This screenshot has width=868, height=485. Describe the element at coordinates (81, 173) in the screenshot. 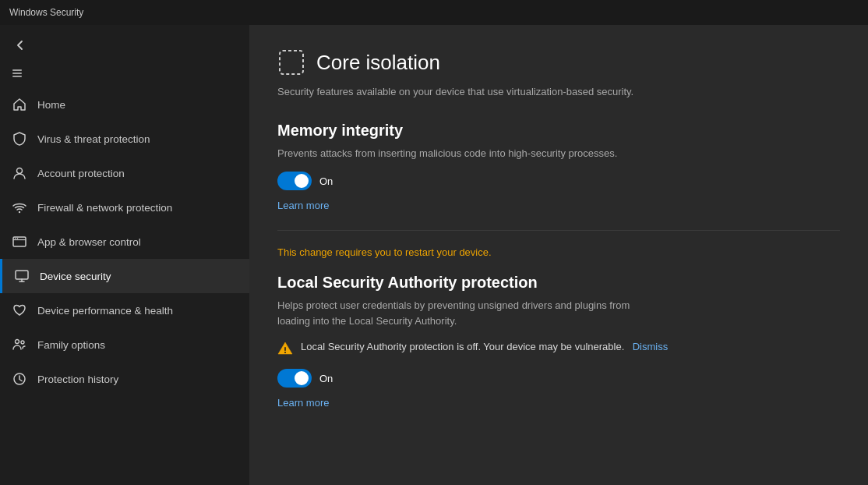

I see `sidebar-item-account-label: Account protection` at that location.